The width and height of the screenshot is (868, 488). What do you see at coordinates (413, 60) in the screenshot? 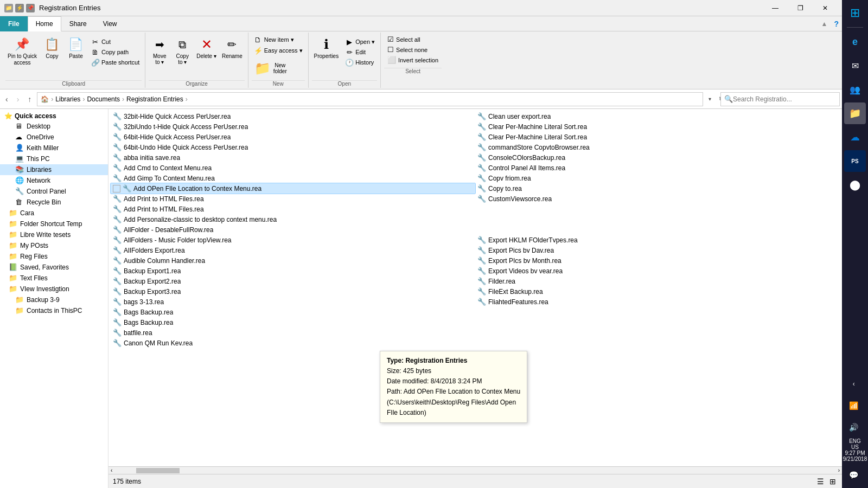
I see `invert-selection-button: ⬜ Invert selection` at bounding box center [413, 60].